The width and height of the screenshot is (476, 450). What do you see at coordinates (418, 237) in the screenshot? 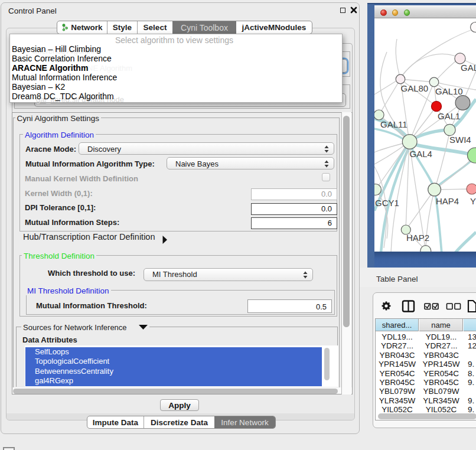
I see `svg-text: HAP2` at bounding box center [418, 237].